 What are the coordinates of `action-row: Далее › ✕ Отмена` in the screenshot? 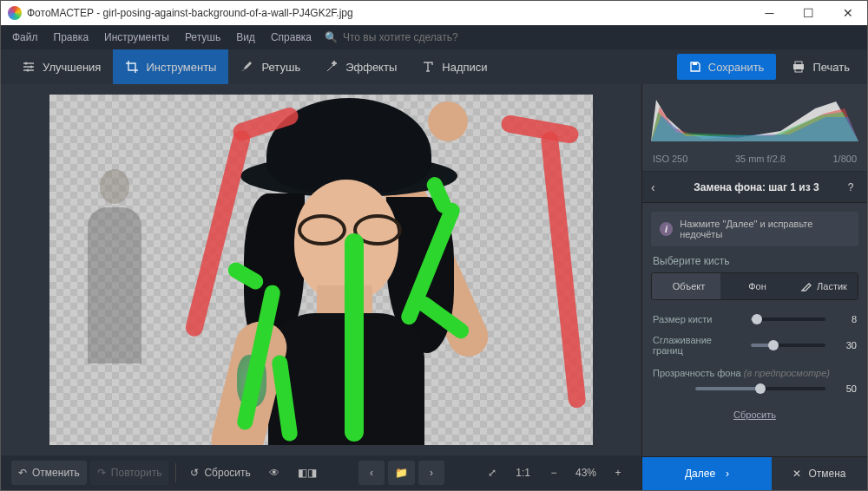 It's located at (755, 474).